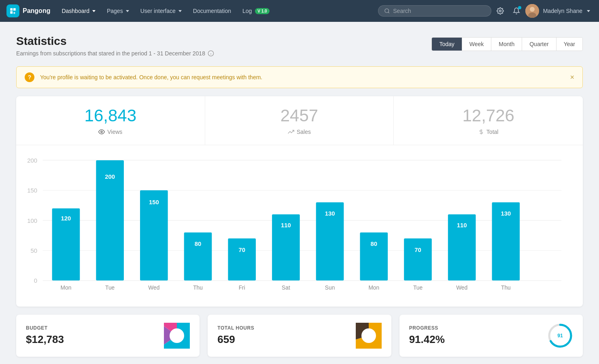 This screenshot has height=364, width=599. Describe the element at coordinates (262, 11) in the screenshot. I see `version-badge: V 1.0` at that location.